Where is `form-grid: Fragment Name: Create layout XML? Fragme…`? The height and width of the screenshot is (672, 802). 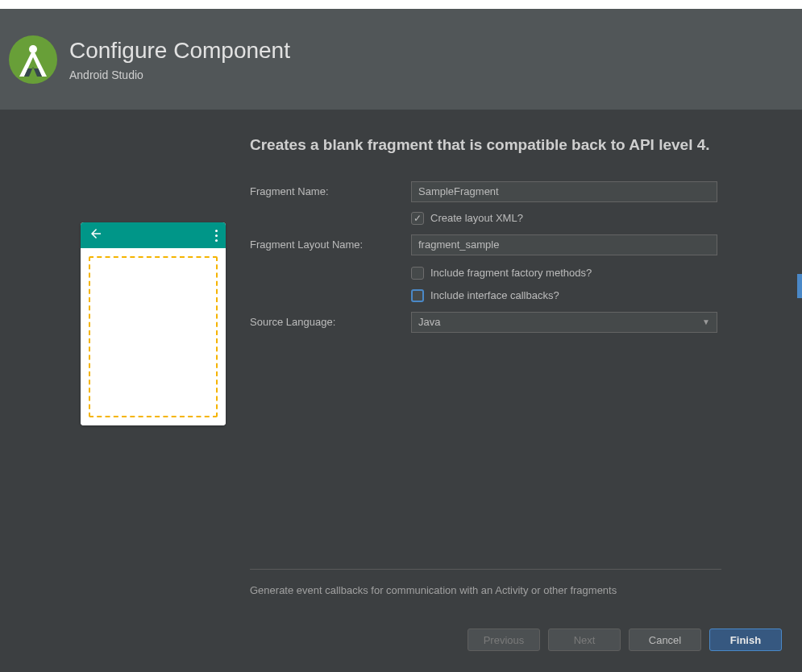 form-grid: Fragment Name: Create layout XML? Fragme… is located at coordinates (485, 257).